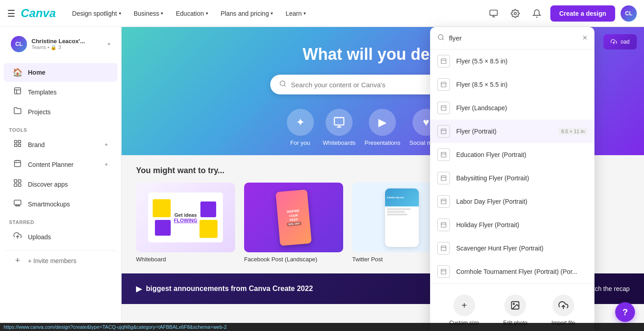  What do you see at coordinates (522, 85) in the screenshot?
I see `dropdown-item-text-1: Flyer (8.5 × 5.5 in)` at bounding box center [522, 85].